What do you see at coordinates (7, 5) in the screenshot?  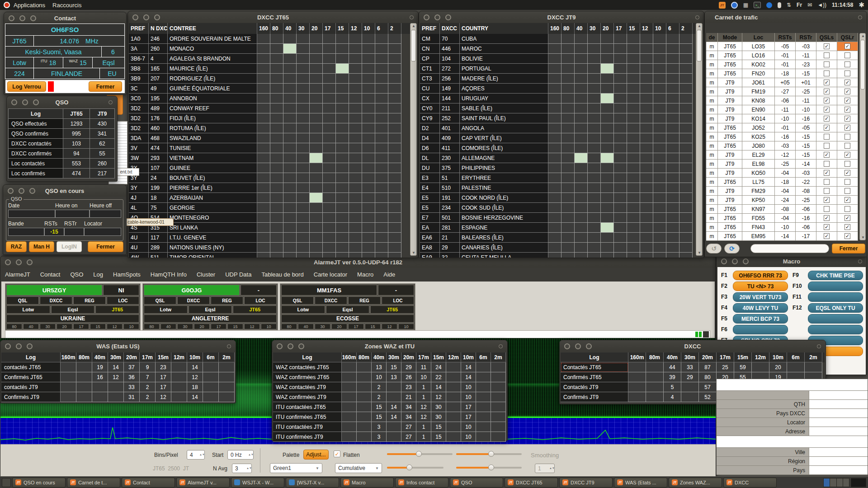 I see `distro-logo-icon` at bounding box center [7, 5].